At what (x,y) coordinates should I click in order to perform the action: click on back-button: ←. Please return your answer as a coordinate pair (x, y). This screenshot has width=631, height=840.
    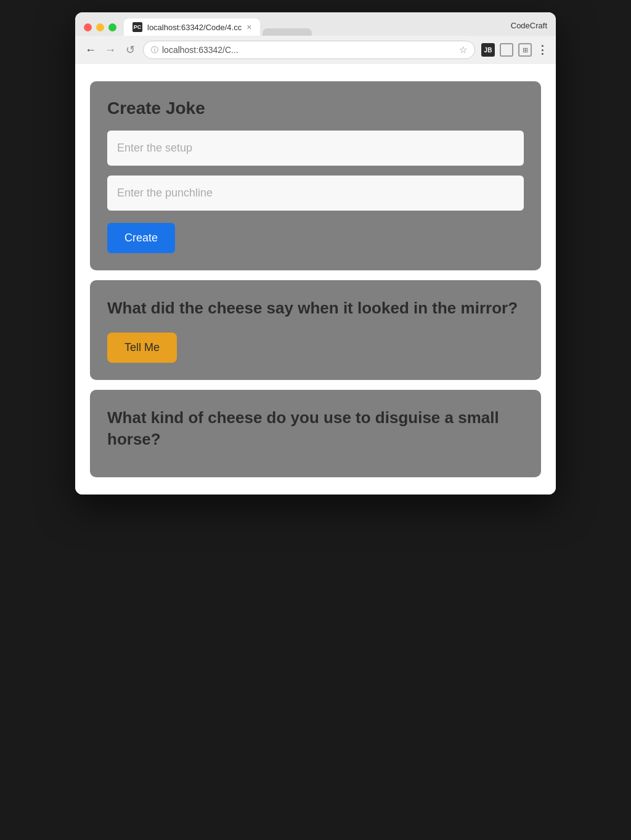
    Looking at the image, I should click on (91, 50).